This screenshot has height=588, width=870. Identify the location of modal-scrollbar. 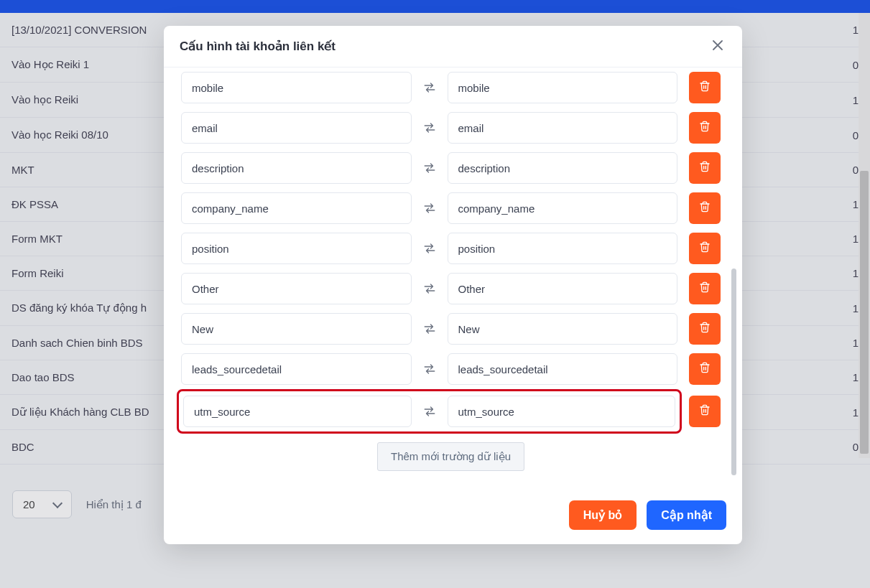
(734, 372).